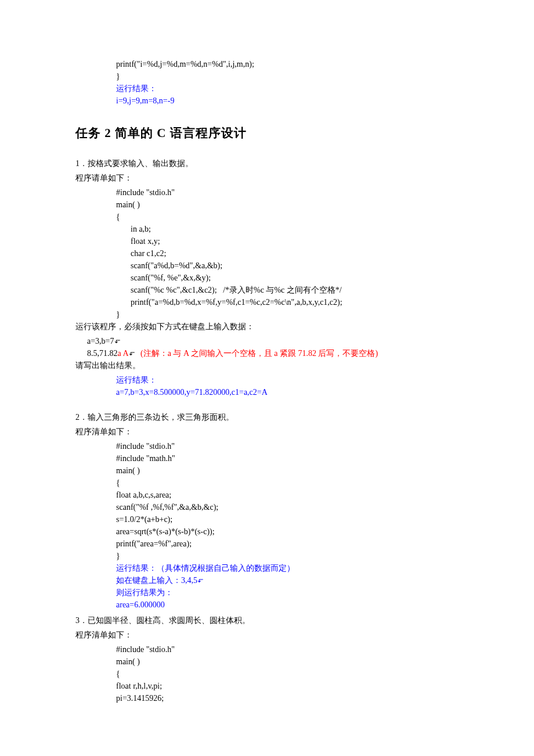  What do you see at coordinates (287, 581) in the screenshot?
I see `input-example: 如在键盘上输入：3,4,5↲` at bounding box center [287, 581].